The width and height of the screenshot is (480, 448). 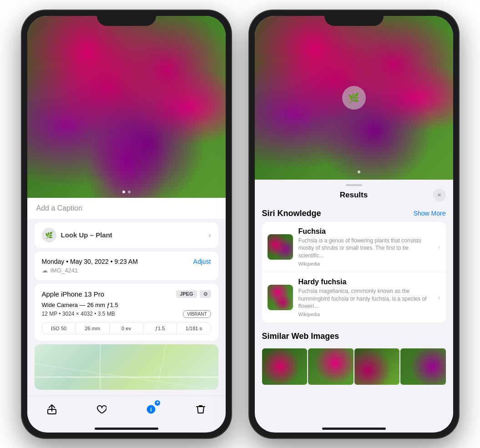 I want to click on device-section: Apple iPhone 13 Pro JPEG ⊙ Wide Camera —…, so click(x=126, y=312).